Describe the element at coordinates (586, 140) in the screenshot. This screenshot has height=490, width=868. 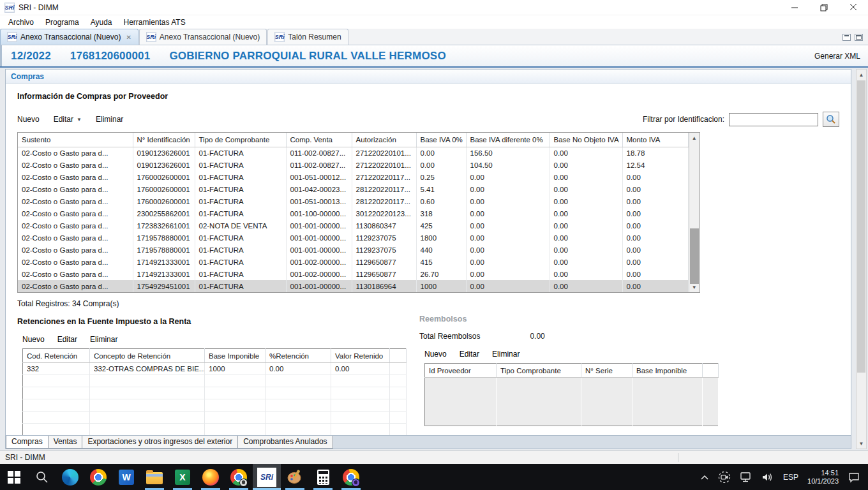
I see `column-header: Base No Objeto IVA` at that location.